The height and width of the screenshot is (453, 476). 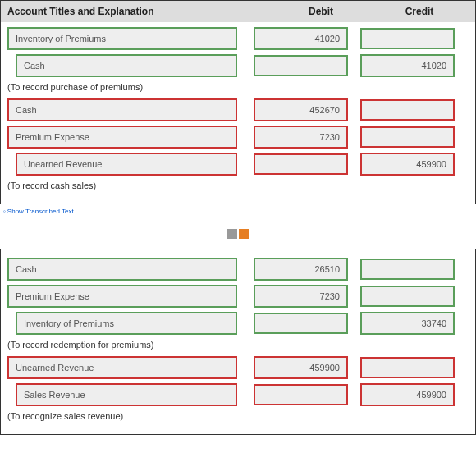 What do you see at coordinates (126, 395) in the screenshot?
I see `account-input: Sales Revenue` at bounding box center [126, 395].